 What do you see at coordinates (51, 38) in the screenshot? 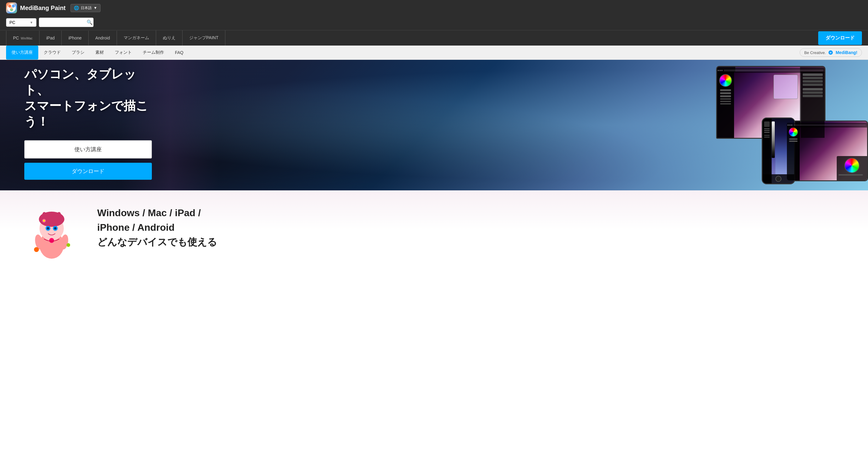
I see `nav-item-ipad: iPad` at bounding box center [51, 38].